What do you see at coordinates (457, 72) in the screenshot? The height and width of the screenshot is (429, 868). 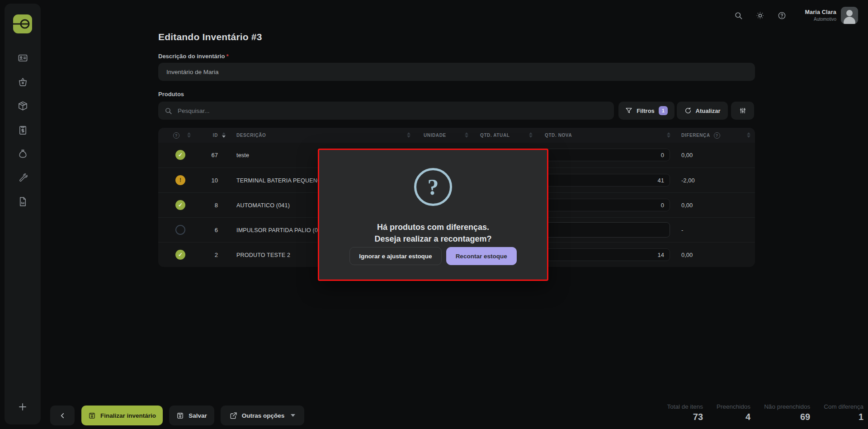 I see `description-input` at bounding box center [457, 72].